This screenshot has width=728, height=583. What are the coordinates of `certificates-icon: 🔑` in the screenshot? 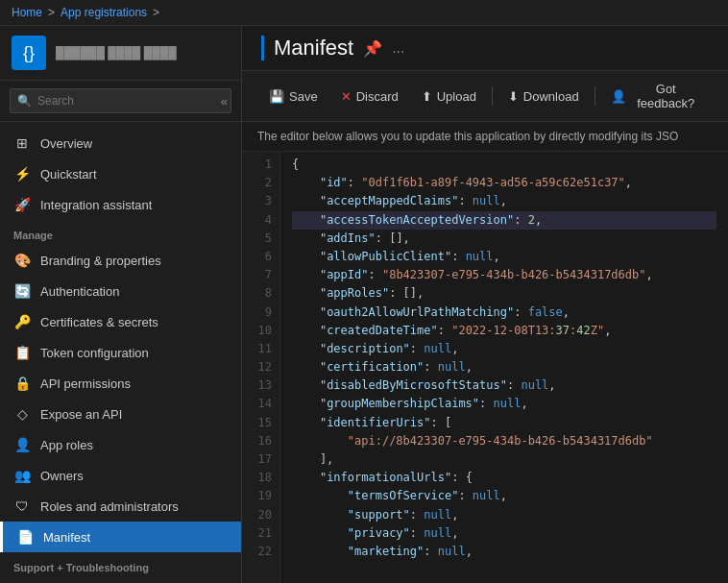 It's located at (22, 322).